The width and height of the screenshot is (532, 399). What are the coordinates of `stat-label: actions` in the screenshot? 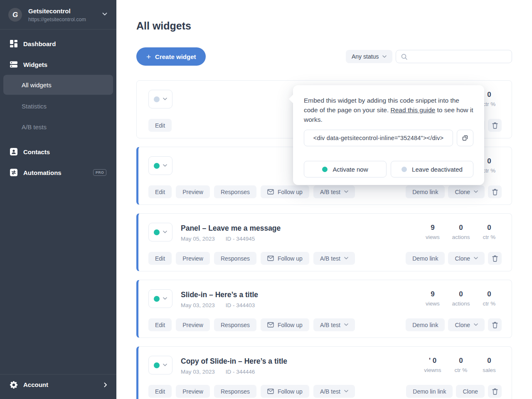 It's located at (461, 237).